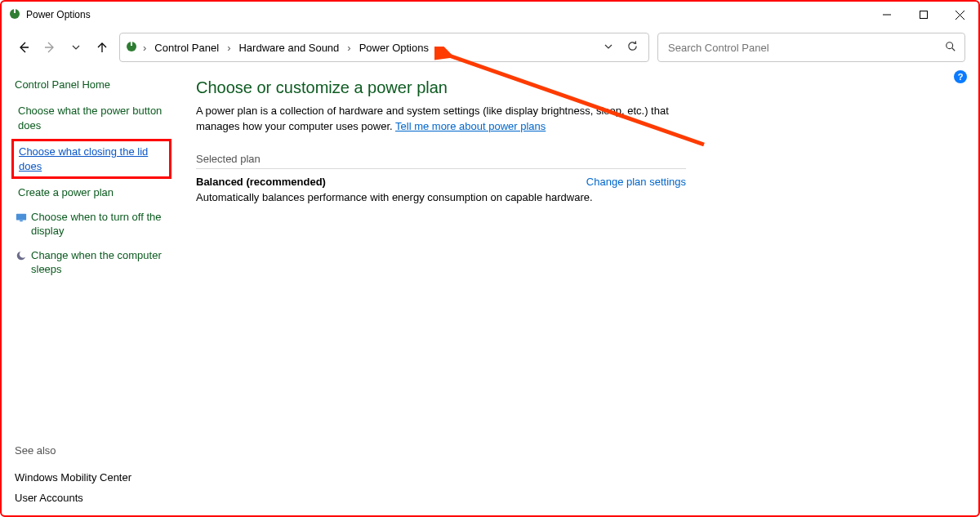 Image resolution: width=980 pixels, height=517 pixels. What do you see at coordinates (91, 451) in the screenshot?
I see `see-also-label: See also` at bounding box center [91, 451].